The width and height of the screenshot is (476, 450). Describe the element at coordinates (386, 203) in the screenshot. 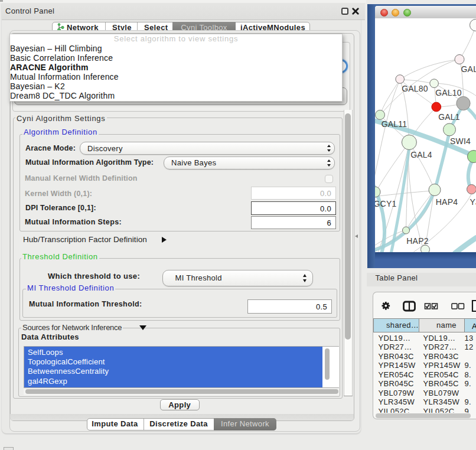

I see `svg-text: GCY1` at that location.